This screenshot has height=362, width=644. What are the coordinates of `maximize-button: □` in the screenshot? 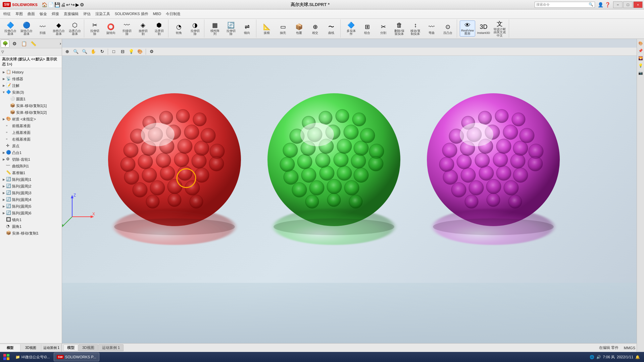 It's located at (628, 5).